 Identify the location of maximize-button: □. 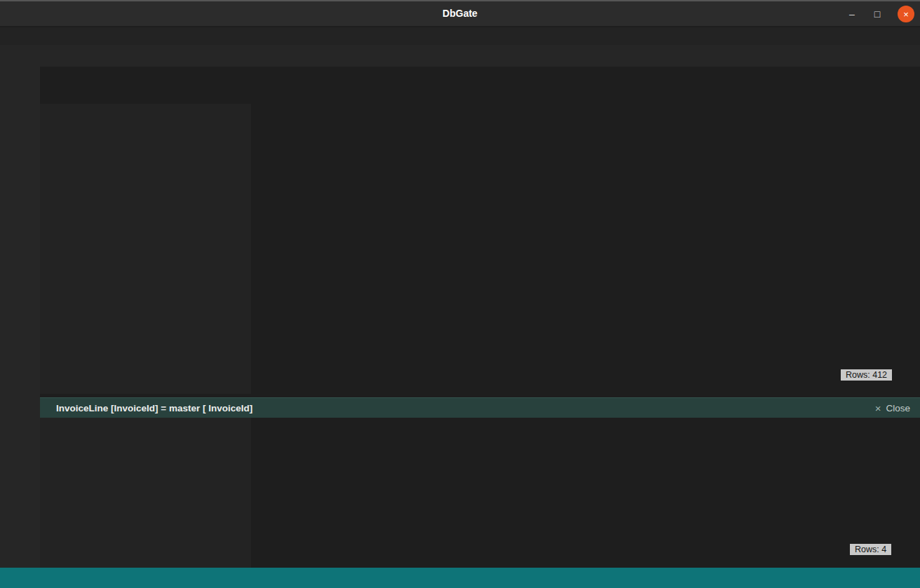
(877, 14).